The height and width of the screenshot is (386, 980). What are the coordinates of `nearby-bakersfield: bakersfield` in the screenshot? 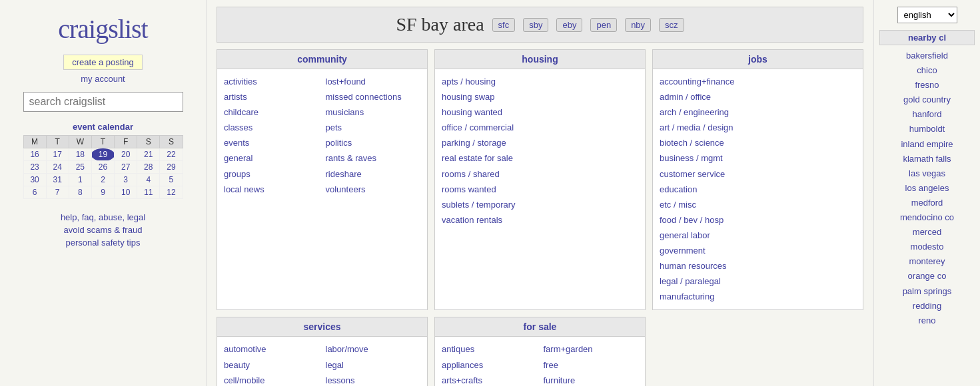 It's located at (927, 56).